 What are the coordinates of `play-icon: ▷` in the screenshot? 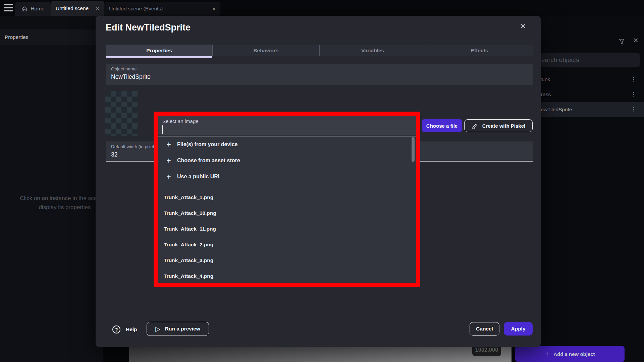 It's located at (158, 329).